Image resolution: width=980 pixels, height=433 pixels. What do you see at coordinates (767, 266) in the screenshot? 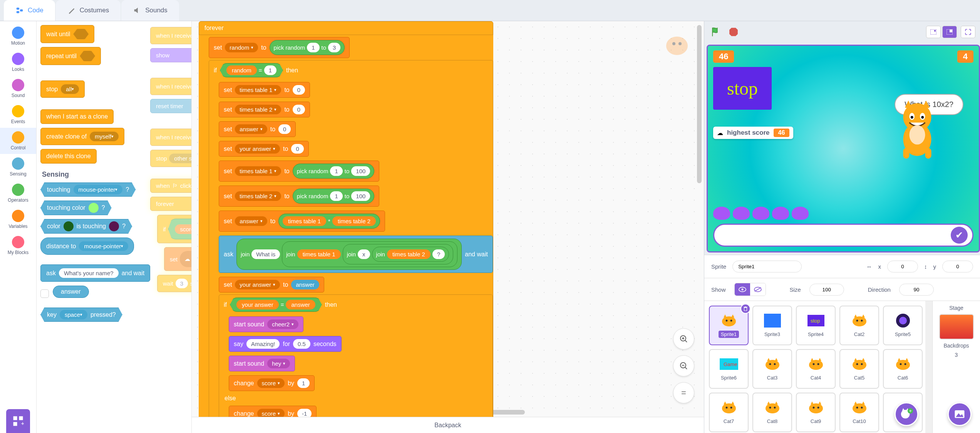
I see `sprite-name-input` at bounding box center [767, 266].